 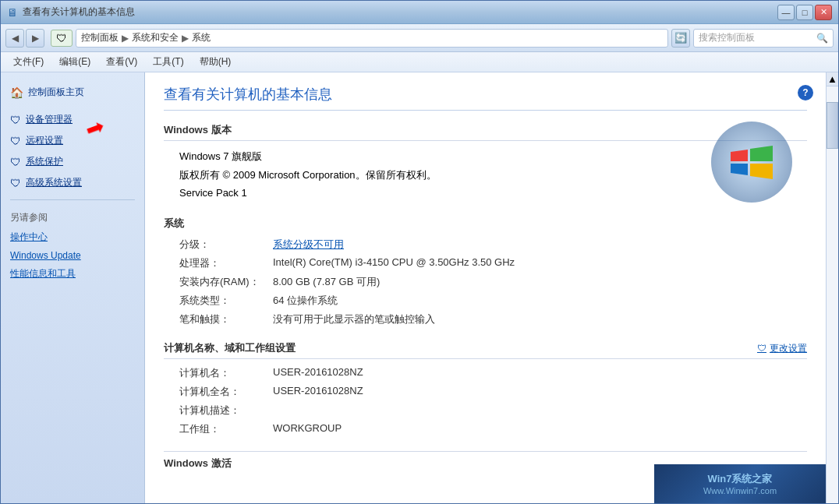 What do you see at coordinates (221, 157) in the screenshot?
I see `windows-edition-value: Windows 7 旗舰版` at bounding box center [221, 157].